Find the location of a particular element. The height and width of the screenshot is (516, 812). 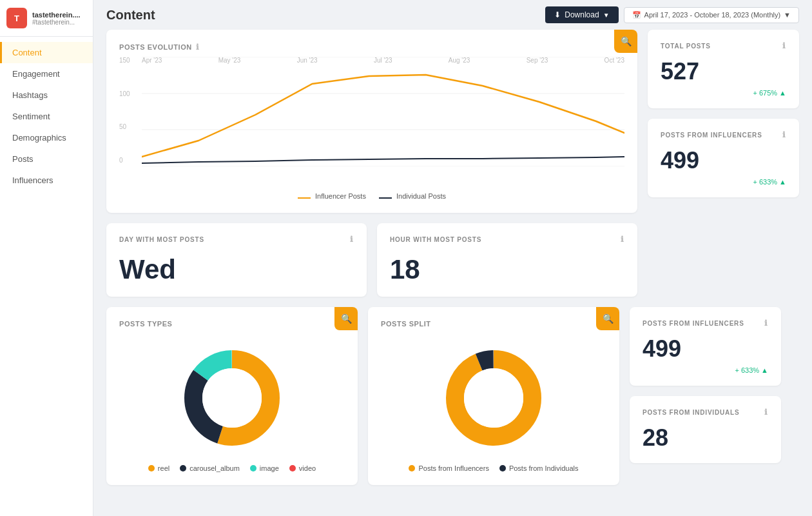

posts-split-card: 🔍 POSTS SPLIT Posts from Influence is located at coordinates (494, 396).